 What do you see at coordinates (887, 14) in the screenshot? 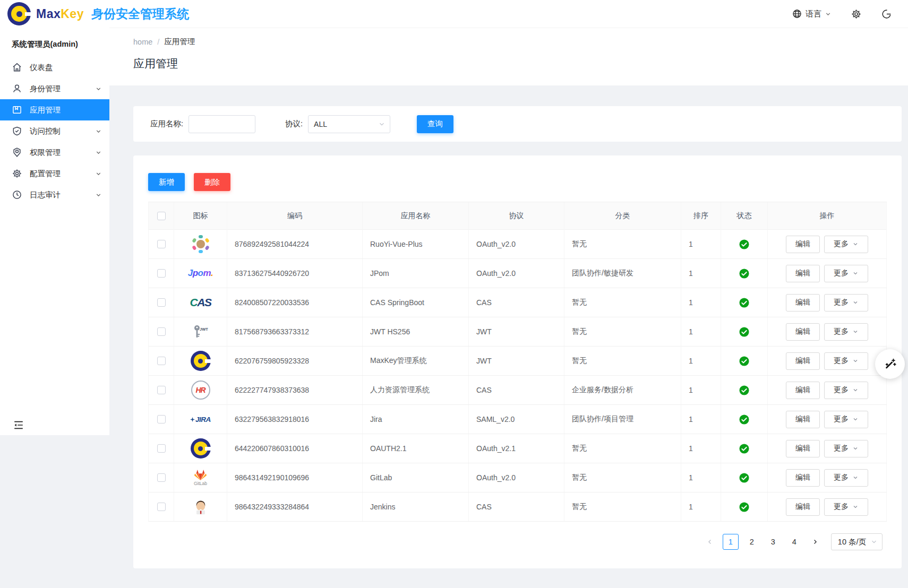
I see `logout-icon` at bounding box center [887, 14].